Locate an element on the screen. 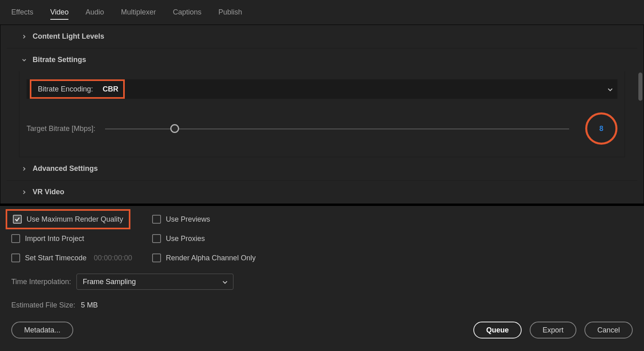 This screenshot has height=351, width=644. bitrate-encoding-label: Bitrate Encoding: is located at coordinates (65, 89).